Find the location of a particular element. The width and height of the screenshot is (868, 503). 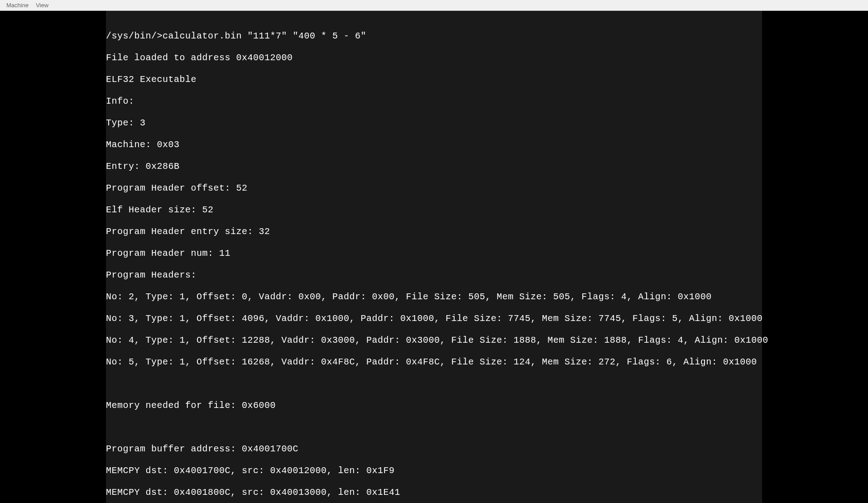

terminal-output-line: No: 2, Type: 1, Offset: 0, Vaddr: 0x00, … is located at coordinates (434, 297).